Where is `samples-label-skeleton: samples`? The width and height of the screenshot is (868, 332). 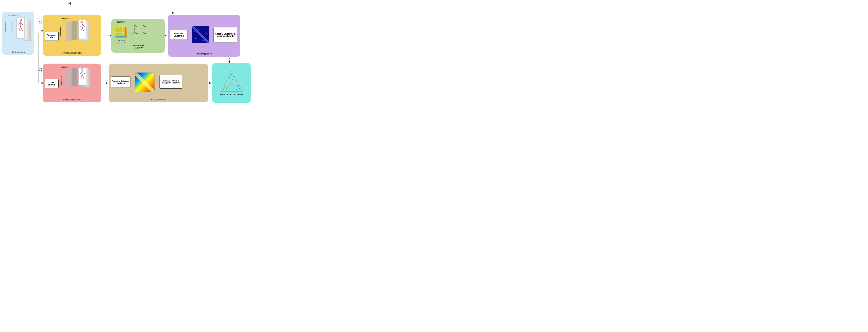
samples-label-skeleton: samples is located at coordinates (12, 16).